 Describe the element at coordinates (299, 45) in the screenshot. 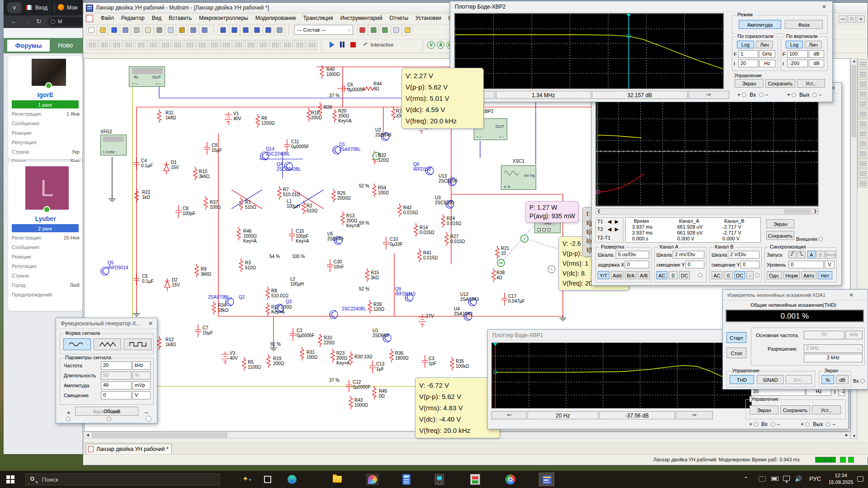

I see `hierarchical-icon` at that location.